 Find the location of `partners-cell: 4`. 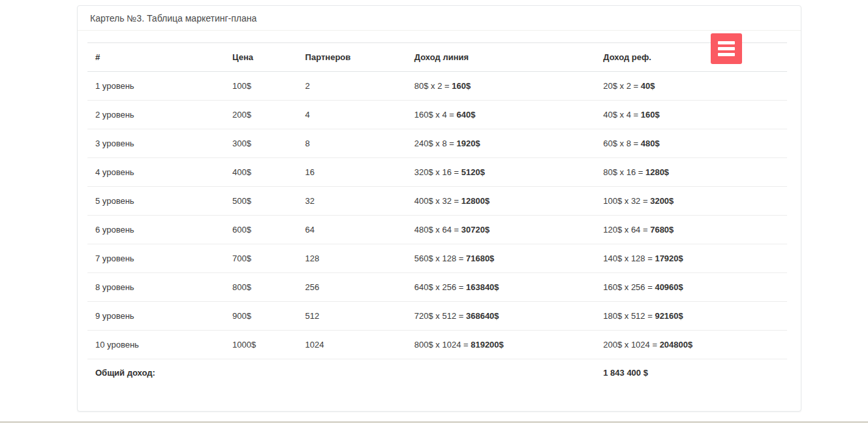

partners-cell: 4 is located at coordinates (352, 115).